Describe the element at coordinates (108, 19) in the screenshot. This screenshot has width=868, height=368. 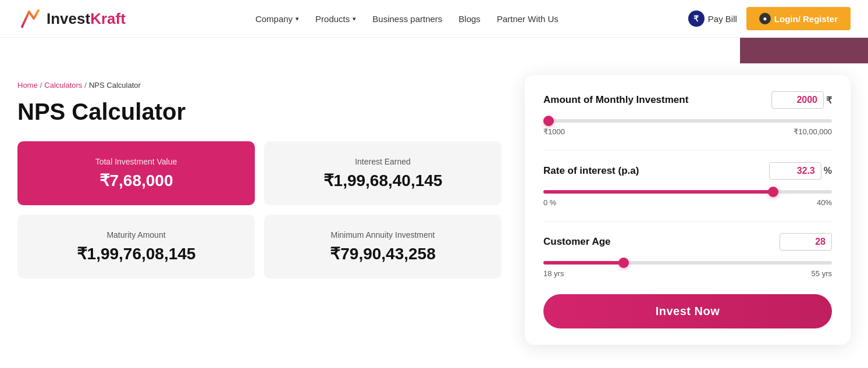
I see `logo-kraft-text: Kraft` at that location.